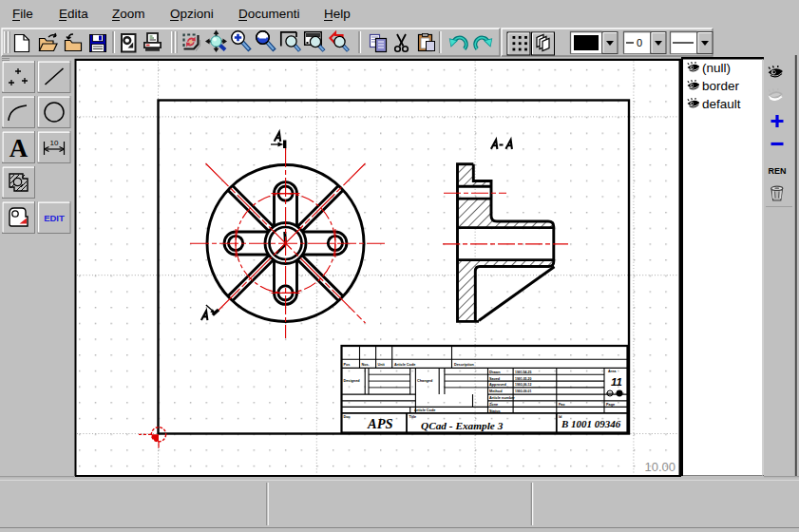  I want to click on svg-text: Help, so click(337, 13).